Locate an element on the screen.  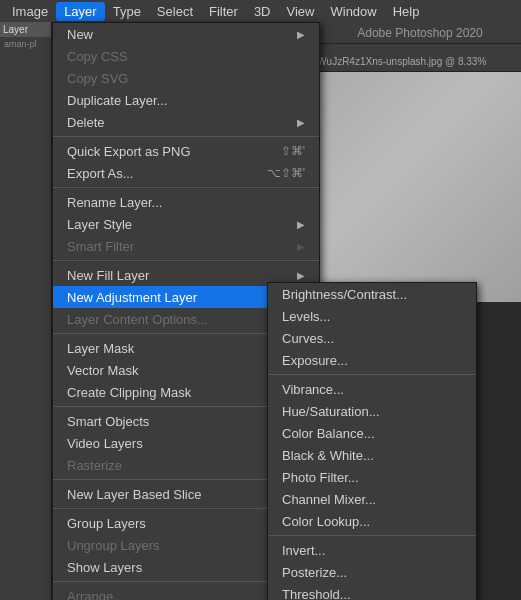
submenu-color-balance: Color Balance... is located at coordinates (372, 433).